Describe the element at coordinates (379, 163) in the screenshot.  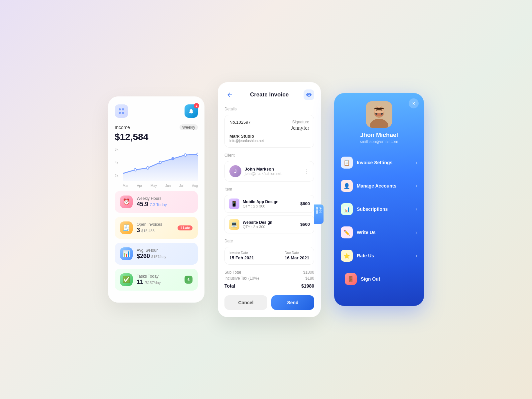
I see `menu-item-invoice-settings: 📋 Invoice Settings ›` at that location.